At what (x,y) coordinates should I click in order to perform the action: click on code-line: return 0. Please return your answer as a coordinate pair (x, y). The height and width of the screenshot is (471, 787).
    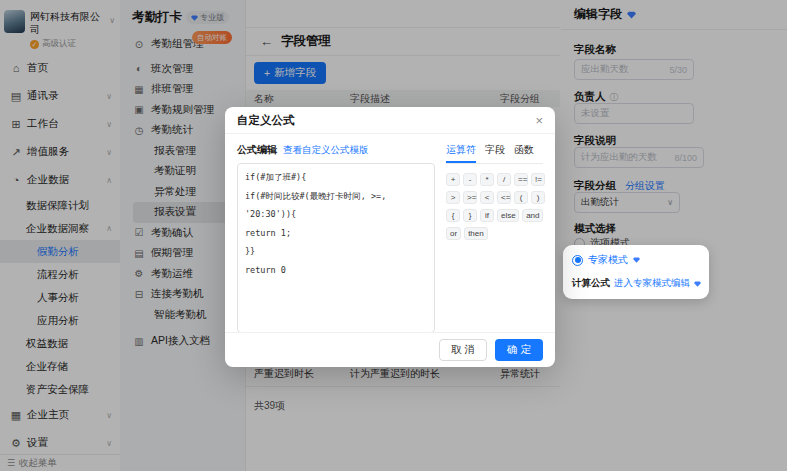
    Looking at the image, I should click on (336, 270).